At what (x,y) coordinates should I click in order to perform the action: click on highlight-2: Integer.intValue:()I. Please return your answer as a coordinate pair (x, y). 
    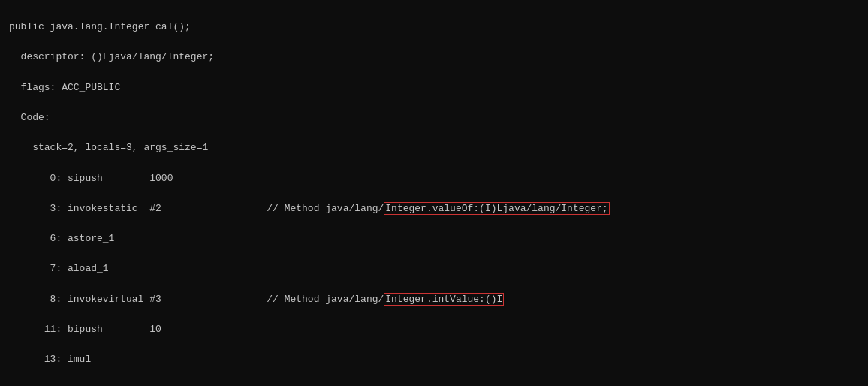
    Looking at the image, I should click on (444, 299).